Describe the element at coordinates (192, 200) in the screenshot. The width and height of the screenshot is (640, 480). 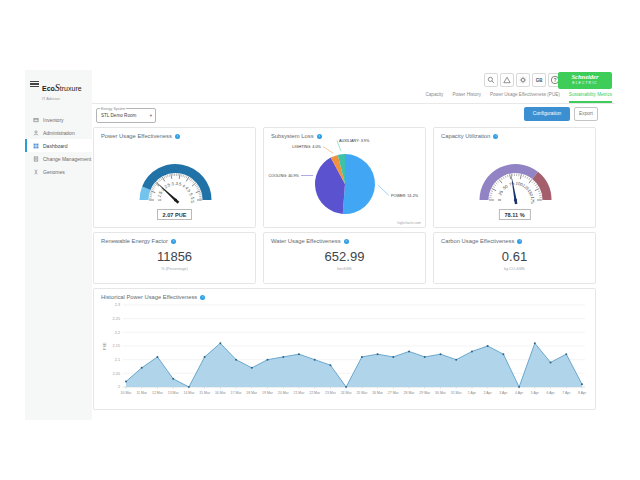
I see `svg-text: 5.5` at that location.